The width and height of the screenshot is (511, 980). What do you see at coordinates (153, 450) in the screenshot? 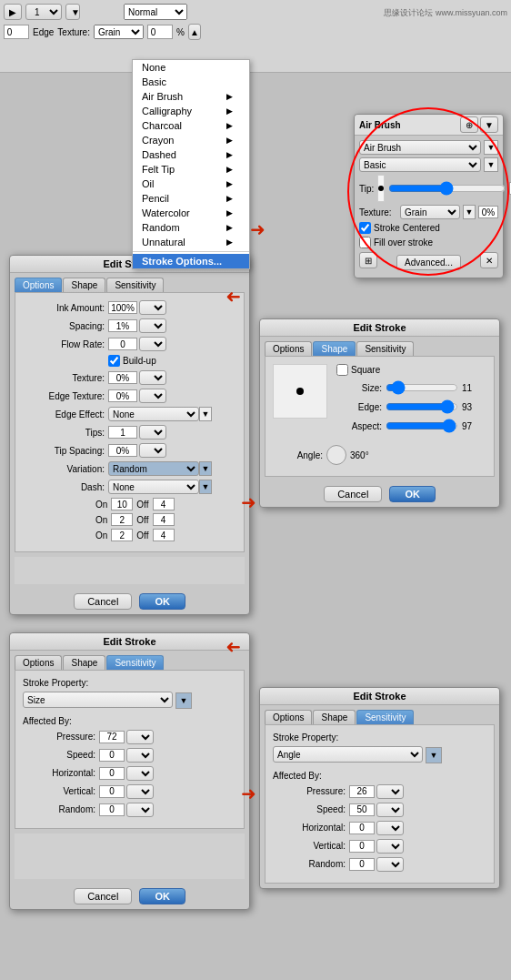
I see `tip-spacing-select` at bounding box center [153, 450].